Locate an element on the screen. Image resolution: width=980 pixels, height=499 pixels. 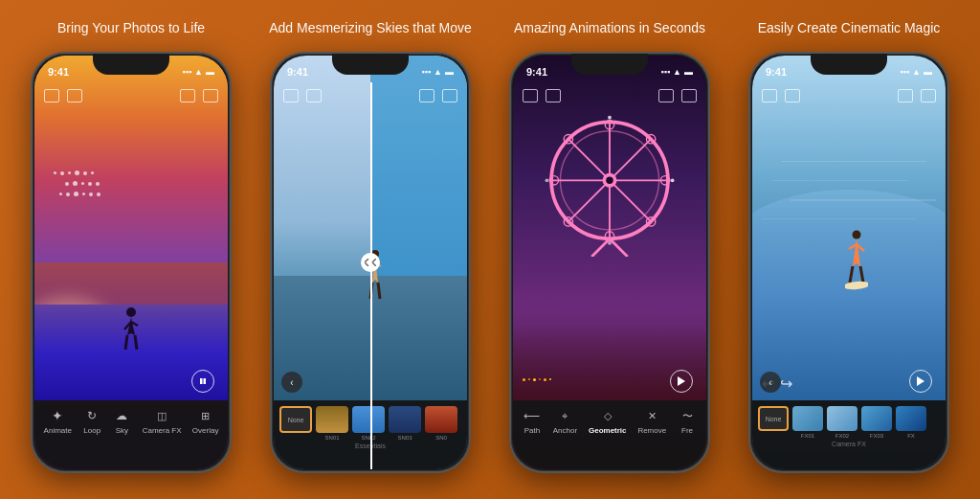
tool-geometric: ◇ Geometric is located at coordinates (608, 421).